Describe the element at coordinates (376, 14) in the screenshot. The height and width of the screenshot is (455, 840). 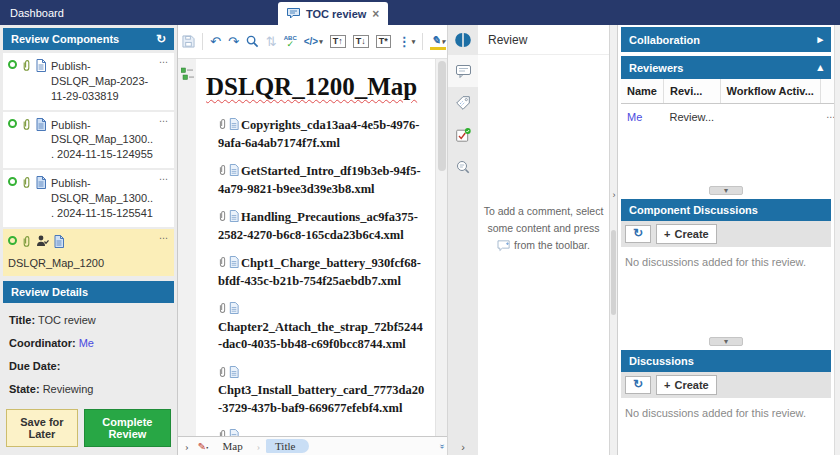
I see `tab-close-icon: ×` at that location.